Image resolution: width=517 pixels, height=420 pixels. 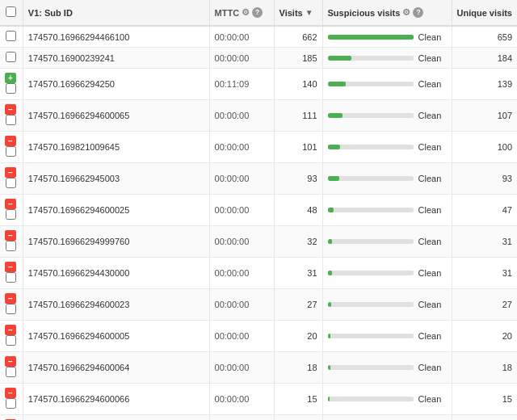 What do you see at coordinates (485, 13) in the screenshot?
I see `unique-label: Unique visits` at bounding box center [485, 13].